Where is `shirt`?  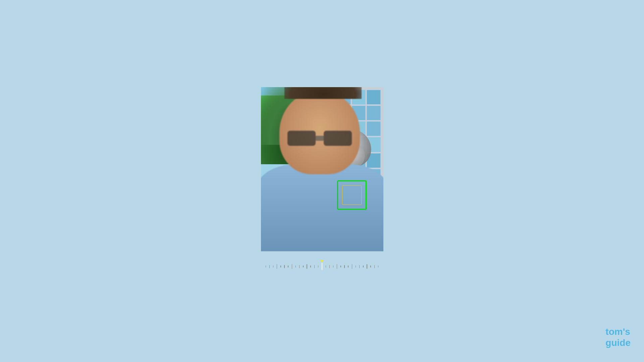
shirt is located at coordinates (322, 208).